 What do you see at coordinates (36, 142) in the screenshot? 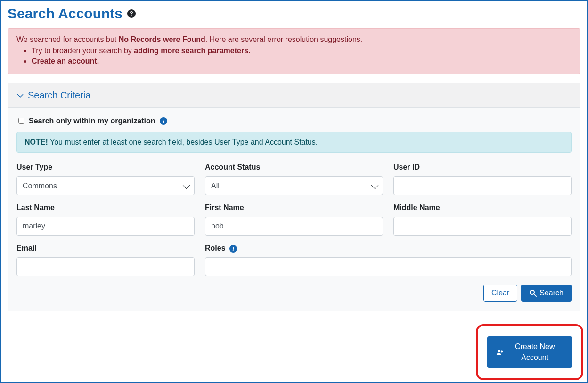
I see `note-strong: NOTE!` at bounding box center [36, 142].